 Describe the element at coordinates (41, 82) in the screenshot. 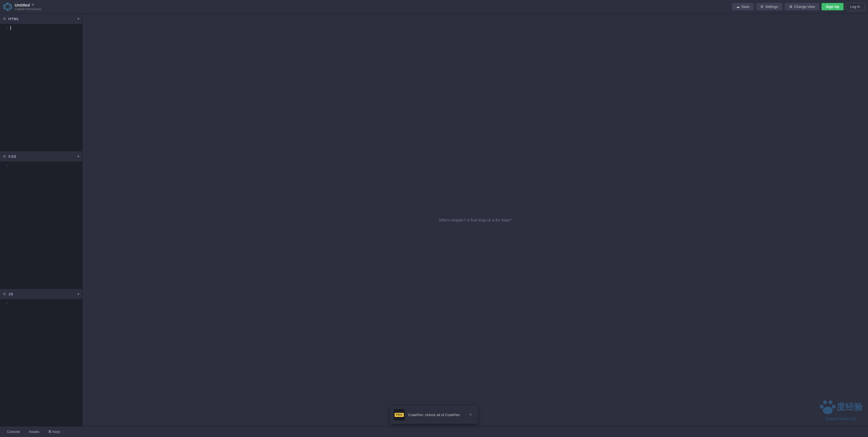

I see `html-editor-section: ⚙ HTML ▾ 1` at that location.